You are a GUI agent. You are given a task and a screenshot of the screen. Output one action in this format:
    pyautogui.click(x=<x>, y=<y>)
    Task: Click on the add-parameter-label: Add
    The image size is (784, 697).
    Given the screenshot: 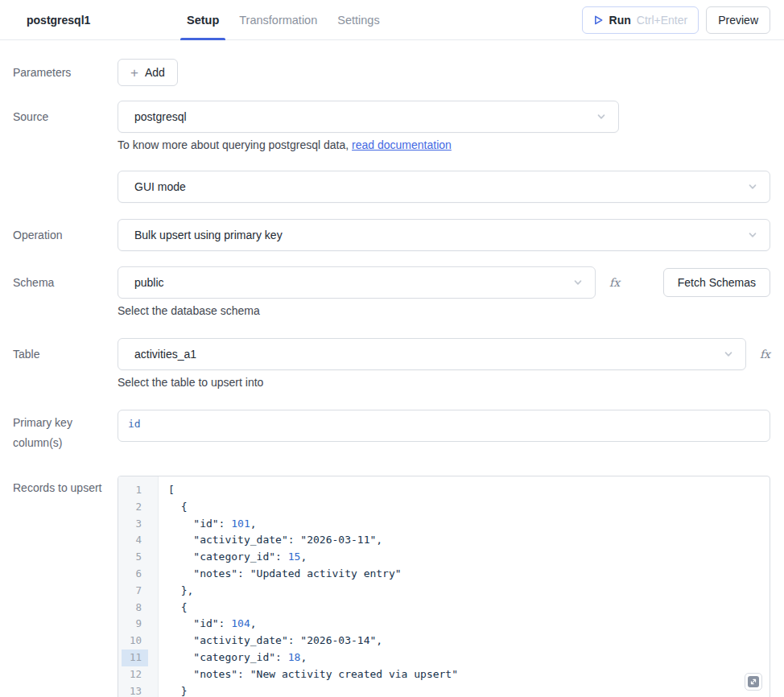 What is the action you would take?
    pyautogui.click(x=155, y=72)
    